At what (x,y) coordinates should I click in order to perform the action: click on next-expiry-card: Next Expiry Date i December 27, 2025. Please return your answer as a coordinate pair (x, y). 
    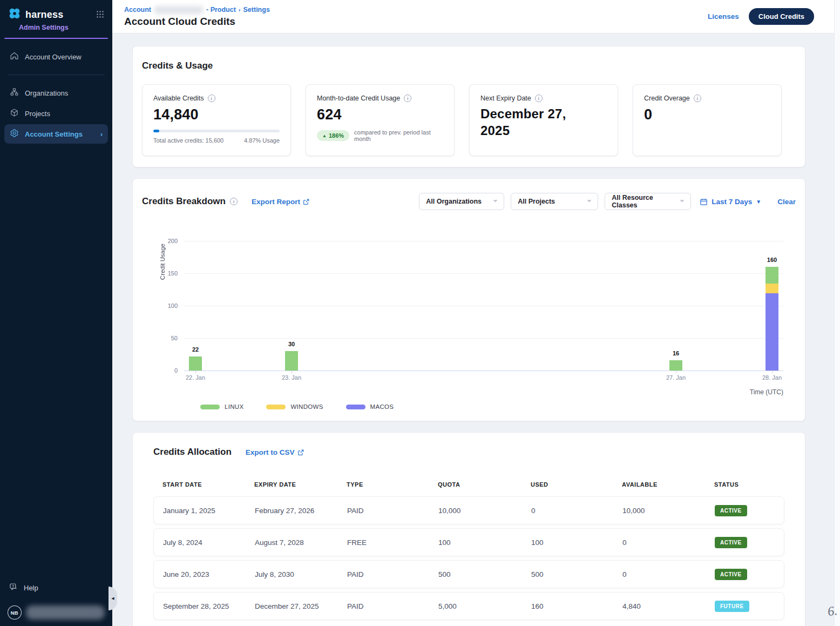
    Looking at the image, I should click on (544, 120).